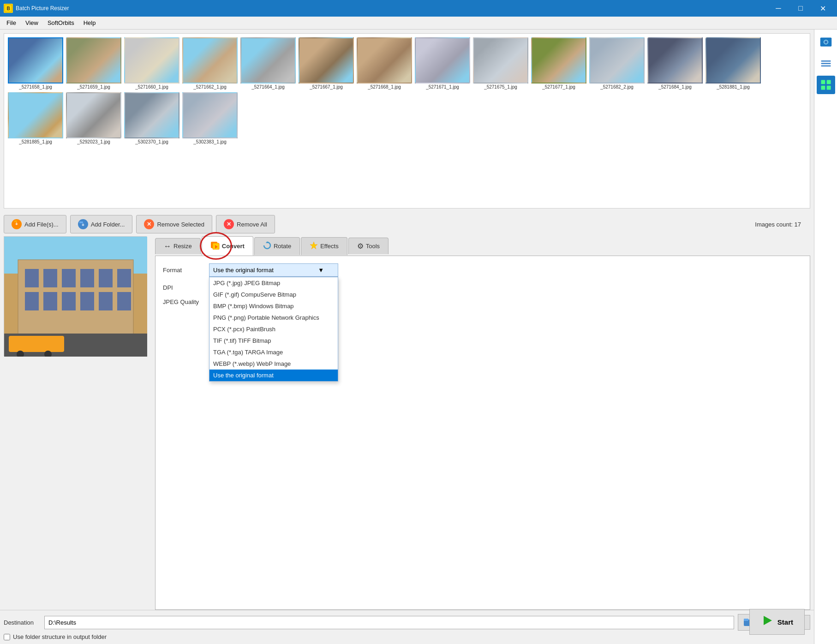  Describe the element at coordinates (368, 246) in the screenshot. I see `tab-tools: ⚙ Tools` at that location.